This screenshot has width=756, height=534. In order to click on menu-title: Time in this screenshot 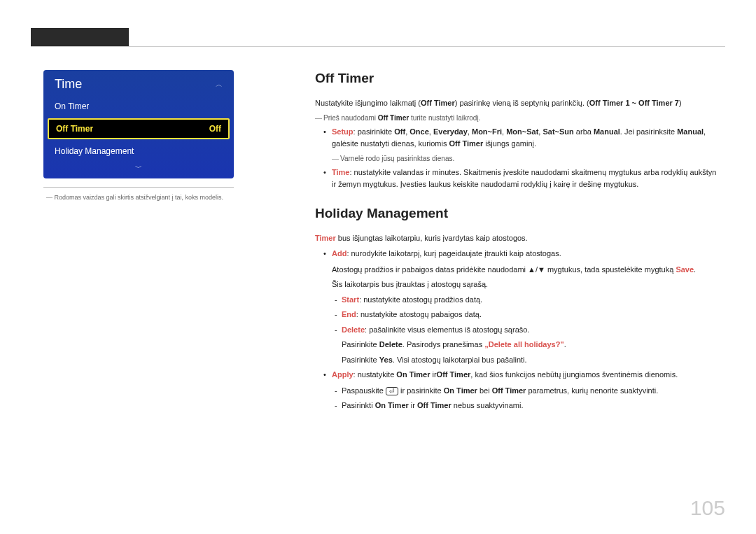, I will do `click(69, 84)`.